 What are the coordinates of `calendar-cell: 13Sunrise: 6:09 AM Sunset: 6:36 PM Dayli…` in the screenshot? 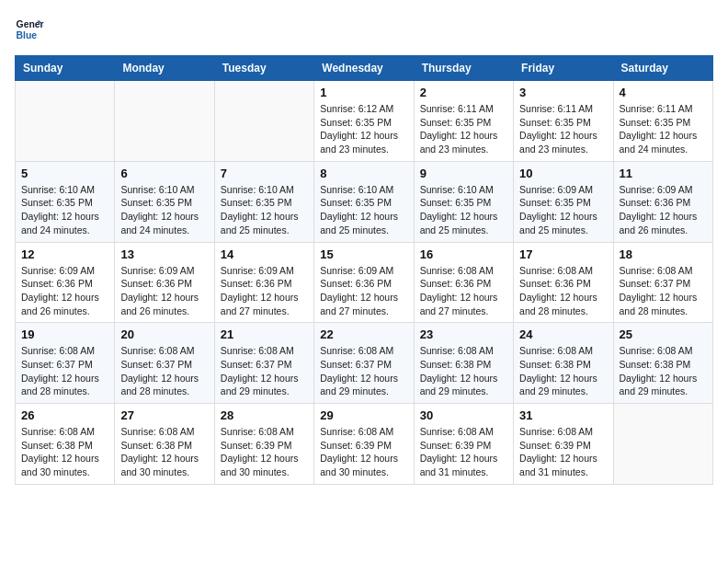 It's located at (165, 282).